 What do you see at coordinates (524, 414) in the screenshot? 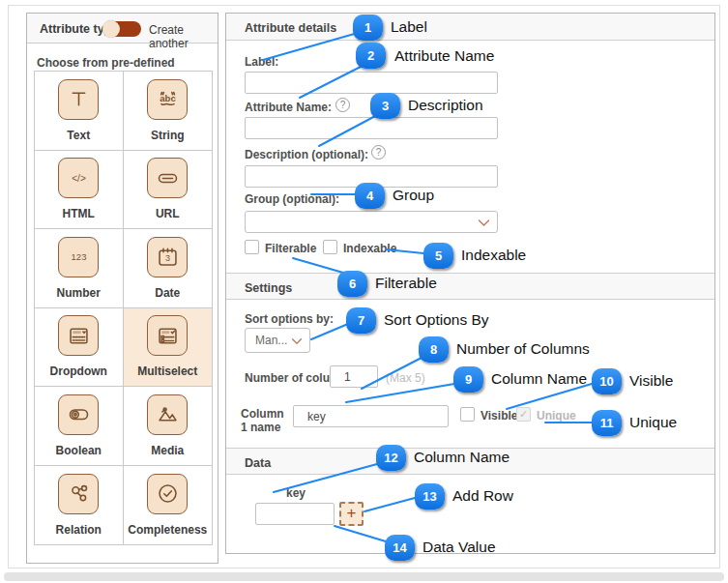
I see `unique-checkbox` at bounding box center [524, 414].